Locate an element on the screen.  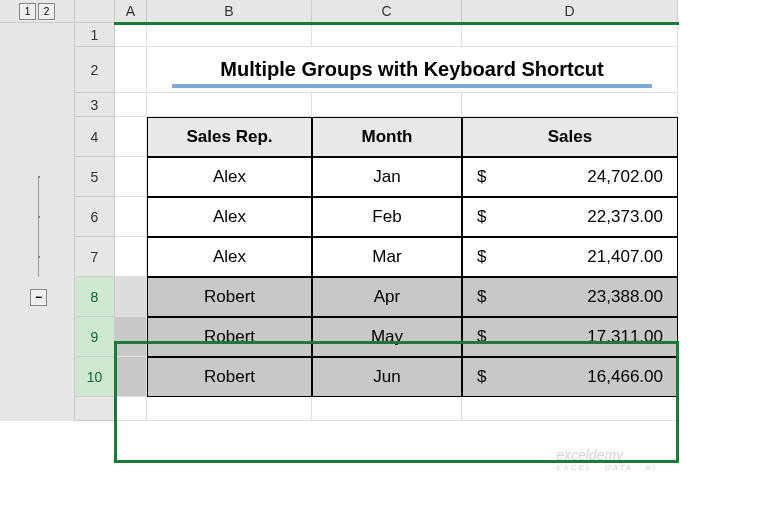
sales-value: 17,311.00 is located at coordinates (625, 337).